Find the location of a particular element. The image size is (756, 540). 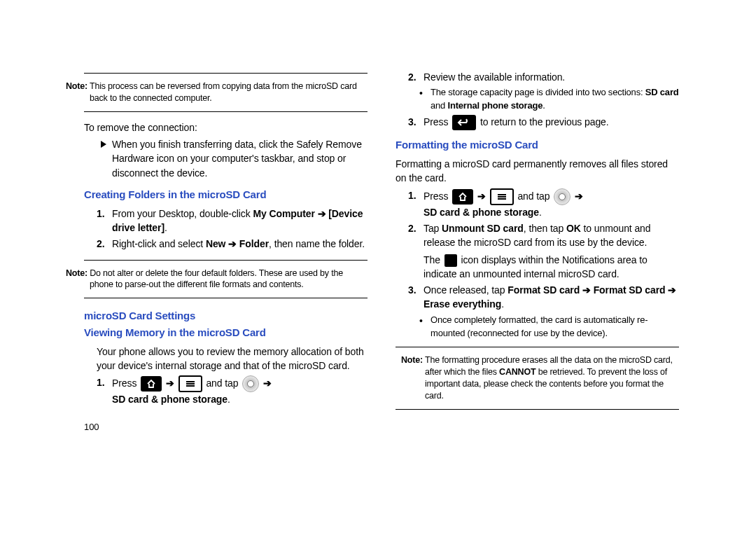

bold-text: Erase everything is located at coordinates (462, 304).